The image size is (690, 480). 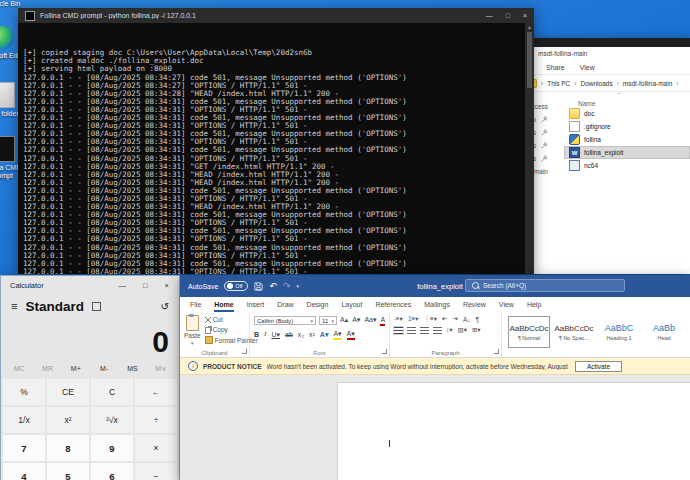 What do you see at coordinates (514, 431) in the screenshot?
I see `document-page` at bounding box center [514, 431].